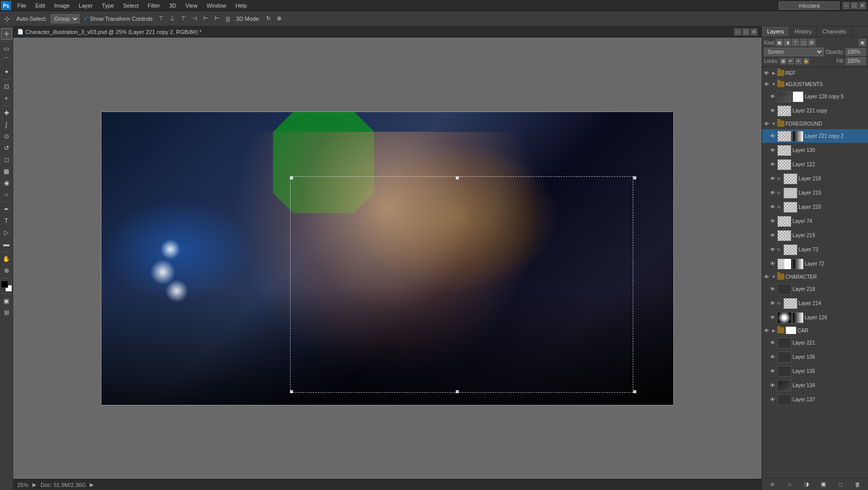 The image size is (868, 490). Describe the element at coordinates (815, 165) in the screenshot. I see `layer-row-122: 👁 Layer 122` at that location.